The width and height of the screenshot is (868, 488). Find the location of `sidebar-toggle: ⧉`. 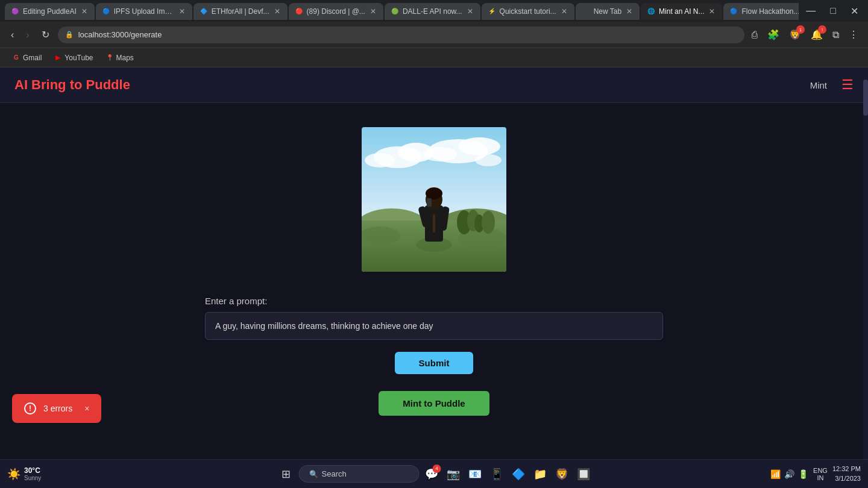

sidebar-toggle: ⧉ is located at coordinates (835, 35).